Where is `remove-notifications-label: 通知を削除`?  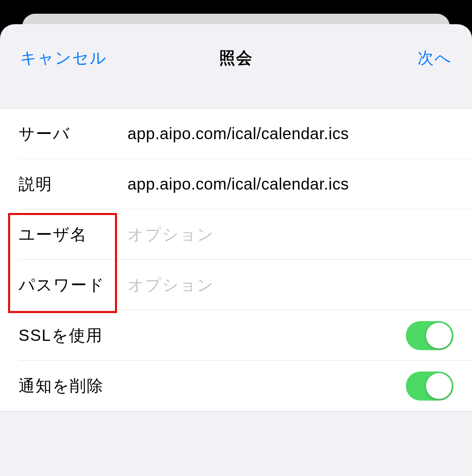 remove-notifications-label: 通知を削除 is located at coordinates (61, 386).